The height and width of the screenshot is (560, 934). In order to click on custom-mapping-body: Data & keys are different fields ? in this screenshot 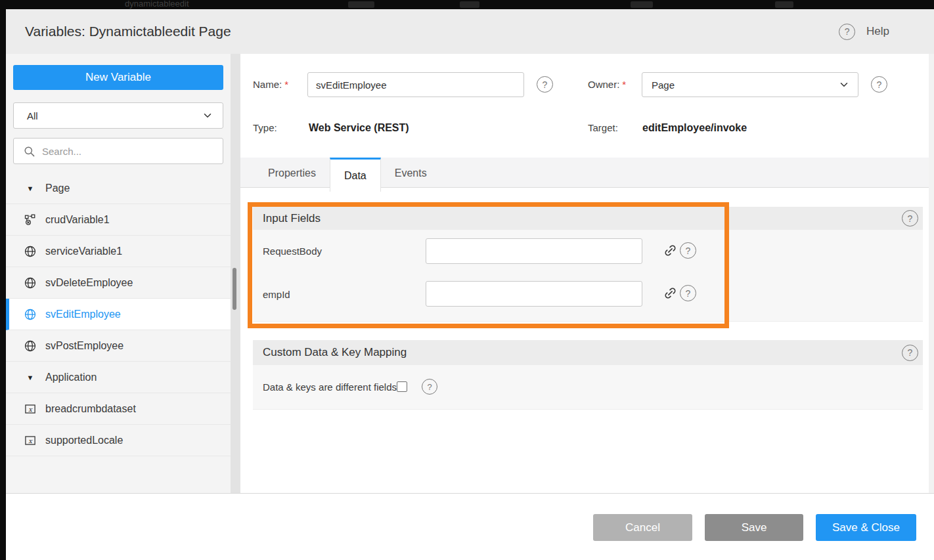, I will do `click(588, 387)`.